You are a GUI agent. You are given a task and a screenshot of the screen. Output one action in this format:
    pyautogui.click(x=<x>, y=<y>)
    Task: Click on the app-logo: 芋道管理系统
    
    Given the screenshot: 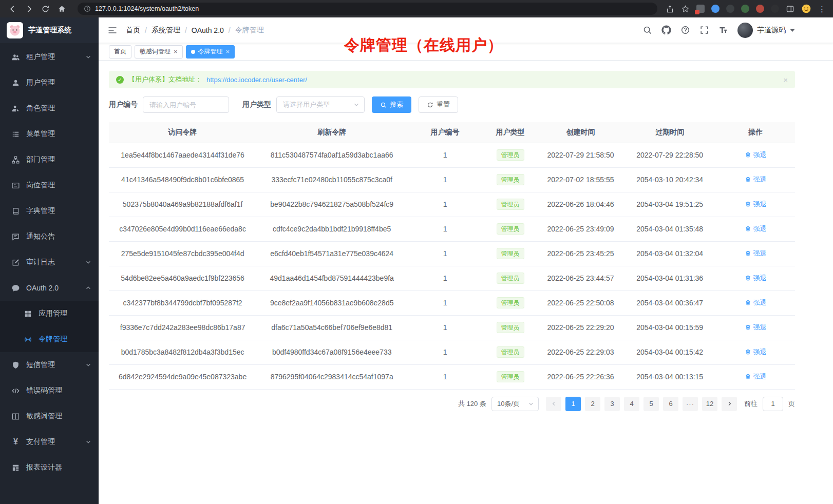 What is the action you would take?
    pyautogui.click(x=49, y=30)
    